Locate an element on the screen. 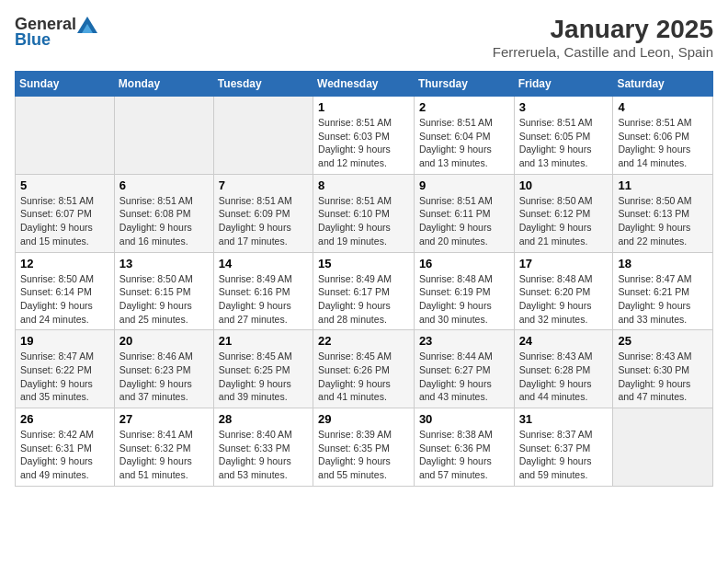 This screenshot has width=728, height=563. day-number: 3 is located at coordinates (564, 107).